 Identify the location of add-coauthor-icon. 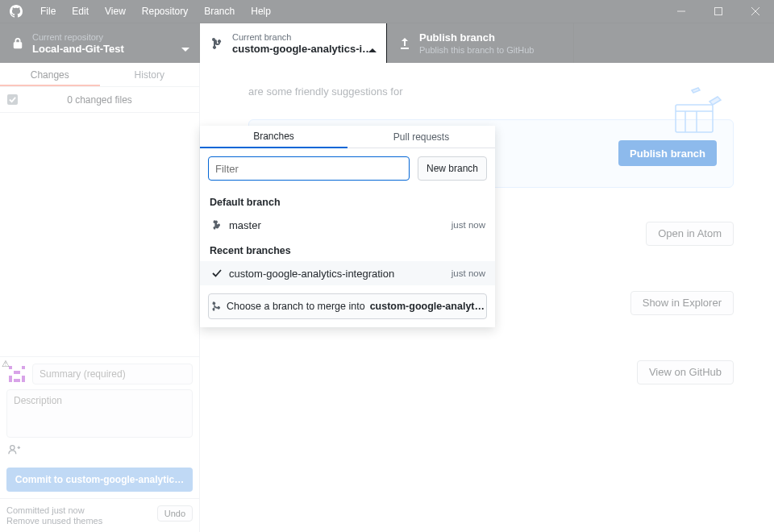
(100, 453).